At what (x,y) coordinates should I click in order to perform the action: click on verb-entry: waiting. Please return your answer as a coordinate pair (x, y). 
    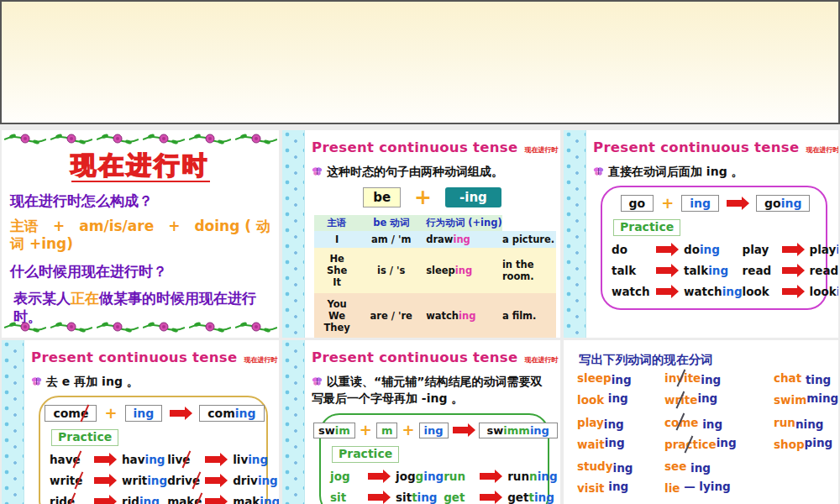
    Looking at the image, I should click on (605, 449).